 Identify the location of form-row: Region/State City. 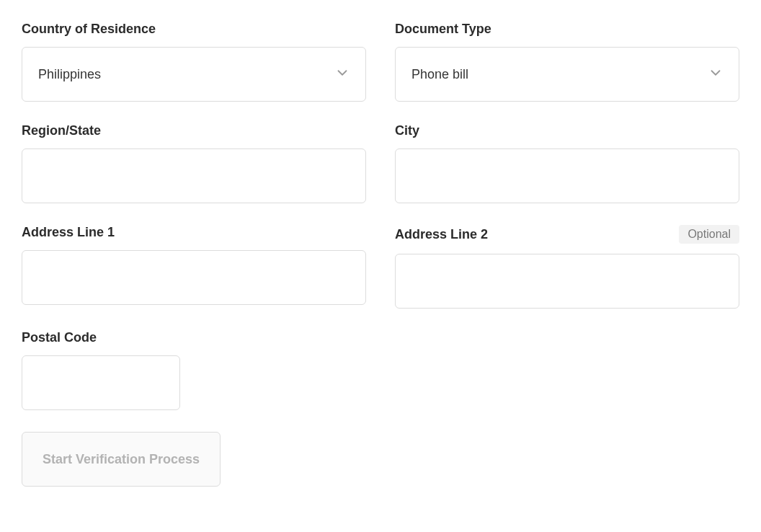
(380, 163).